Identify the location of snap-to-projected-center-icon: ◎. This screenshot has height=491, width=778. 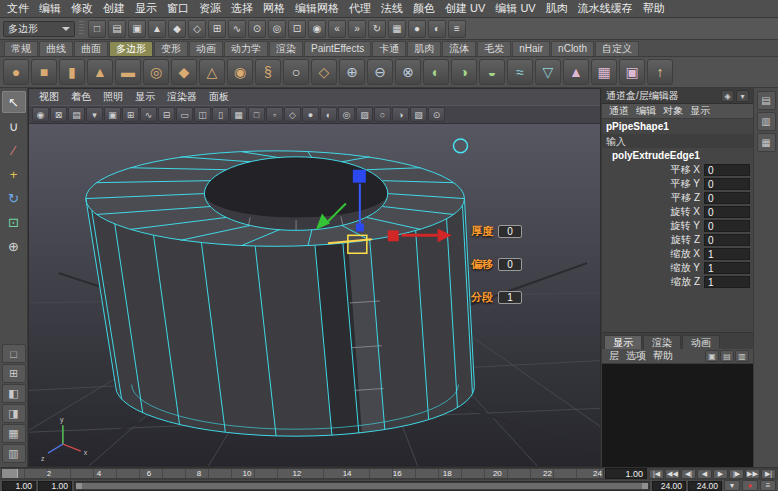
(277, 29).